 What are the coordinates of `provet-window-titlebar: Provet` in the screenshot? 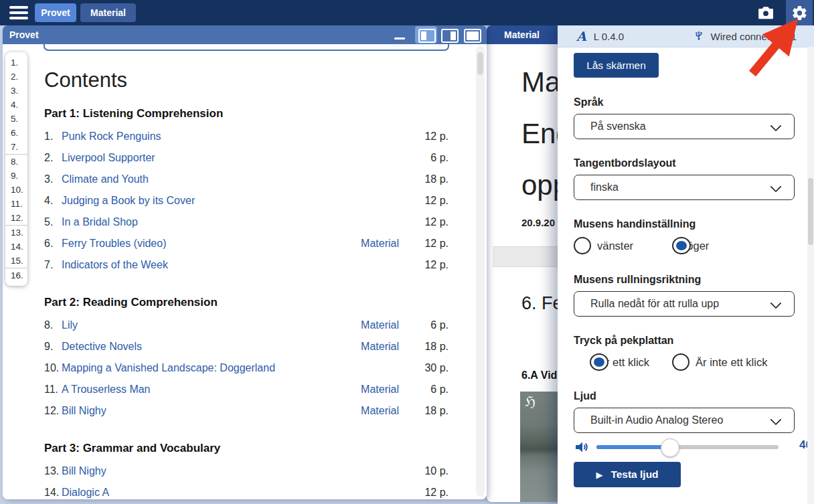 It's located at (245, 35).